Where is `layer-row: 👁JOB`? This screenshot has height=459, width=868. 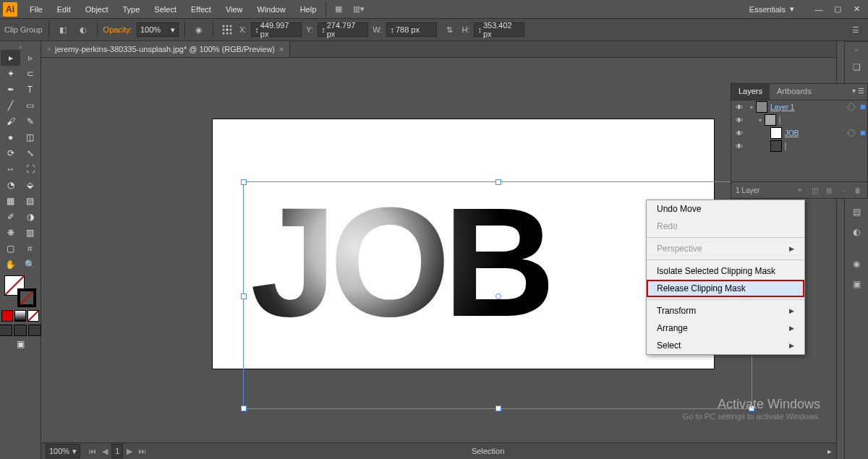 layer-row: 👁JOB is located at coordinates (799, 133).